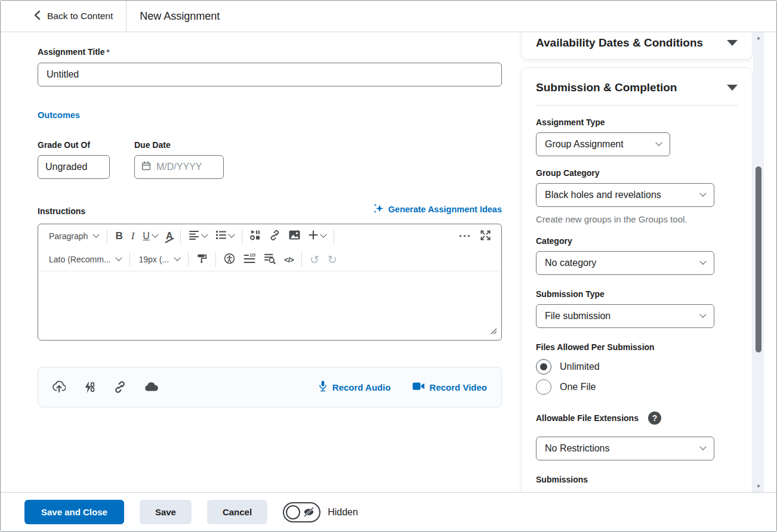 The width and height of the screenshot is (777, 532). I want to click on insert-image-button, so click(295, 236).